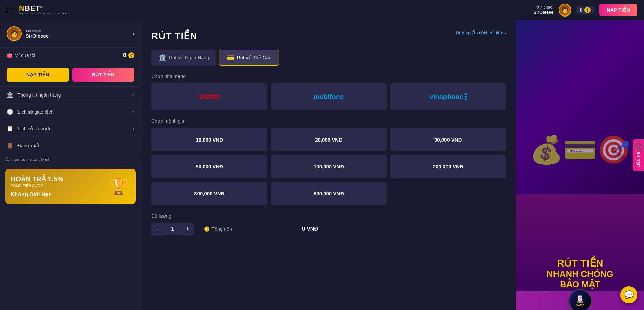 This screenshot has height=310, width=644. I want to click on total-area: 🪙 Tổng tiền 0 VNĐ, so click(261, 229).